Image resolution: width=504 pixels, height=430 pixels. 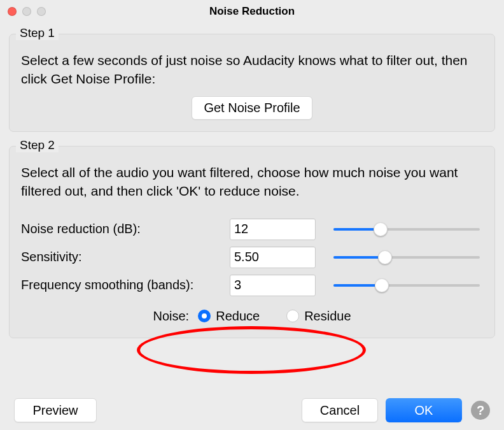 What do you see at coordinates (37, 145) in the screenshot?
I see `step2-label: Step 2` at bounding box center [37, 145].